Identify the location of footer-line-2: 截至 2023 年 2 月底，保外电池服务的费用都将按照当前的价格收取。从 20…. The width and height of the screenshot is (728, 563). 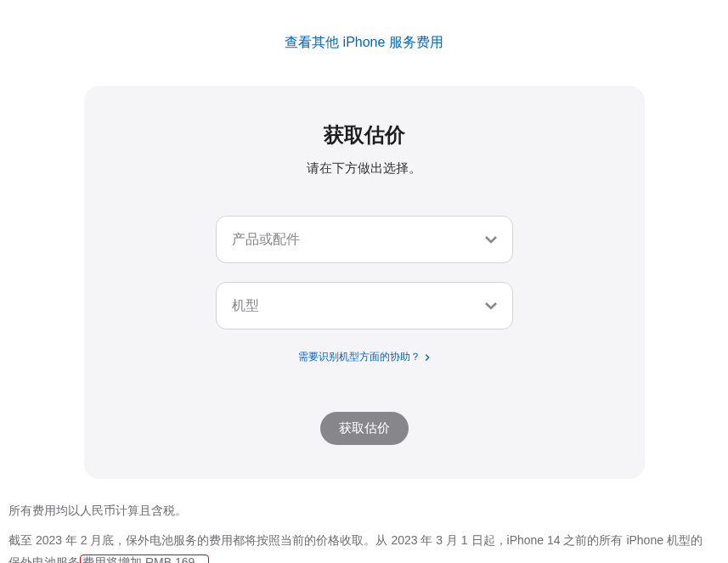
(361, 546).